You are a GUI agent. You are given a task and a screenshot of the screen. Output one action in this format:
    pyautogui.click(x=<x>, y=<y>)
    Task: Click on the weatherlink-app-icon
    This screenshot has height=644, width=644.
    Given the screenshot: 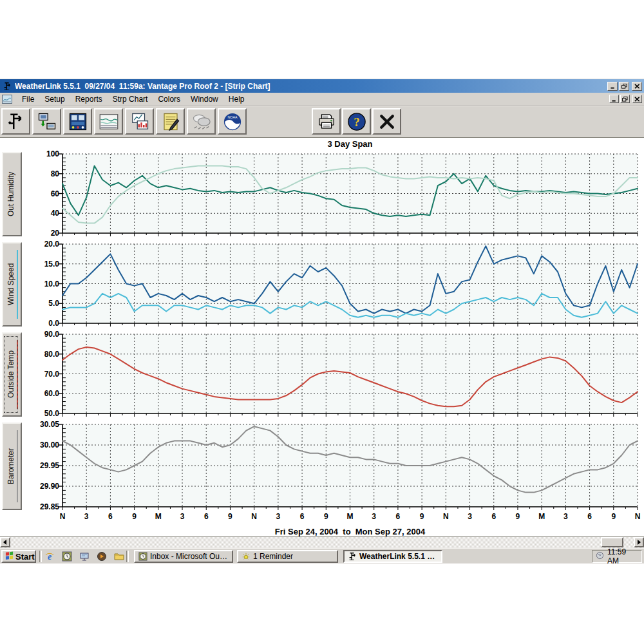 What is the action you would take?
    pyautogui.click(x=7, y=86)
    